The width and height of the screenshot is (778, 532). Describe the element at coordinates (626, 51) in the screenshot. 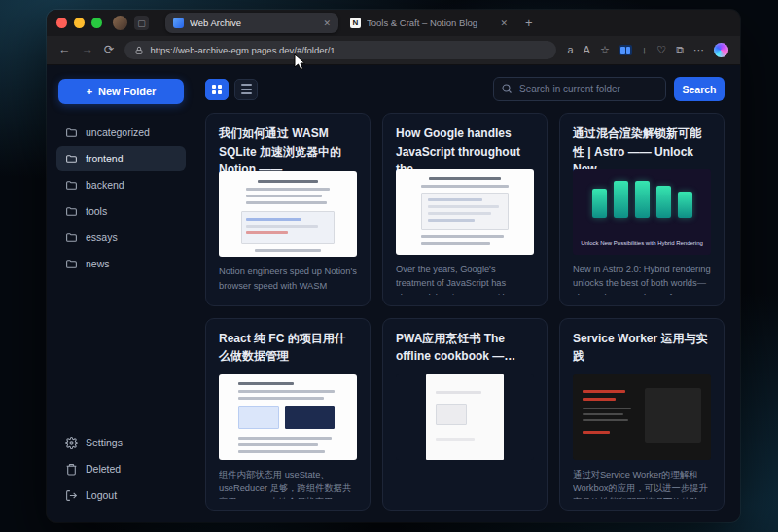

I see `split-screen-icon` at that location.